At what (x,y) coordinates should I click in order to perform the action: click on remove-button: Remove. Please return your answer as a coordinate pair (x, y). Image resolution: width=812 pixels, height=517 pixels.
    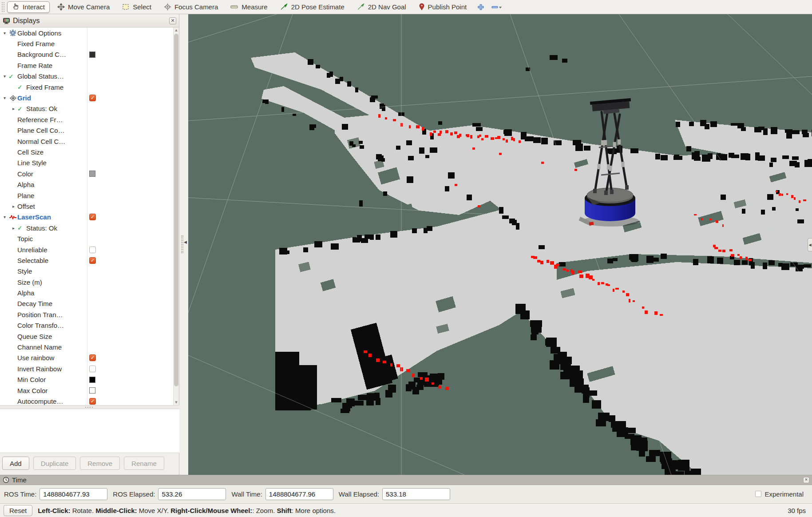
    Looking at the image, I should click on (100, 463).